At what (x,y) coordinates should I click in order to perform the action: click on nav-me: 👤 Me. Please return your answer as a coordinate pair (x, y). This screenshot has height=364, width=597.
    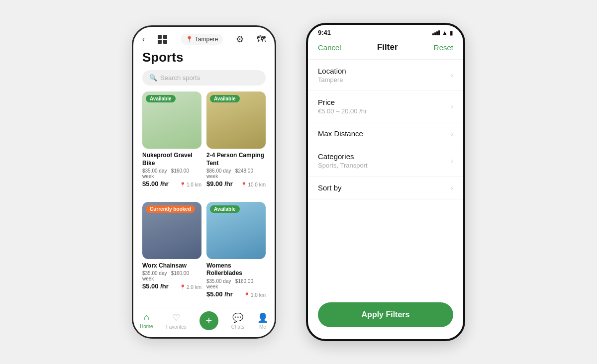
    Looking at the image, I should click on (263, 321).